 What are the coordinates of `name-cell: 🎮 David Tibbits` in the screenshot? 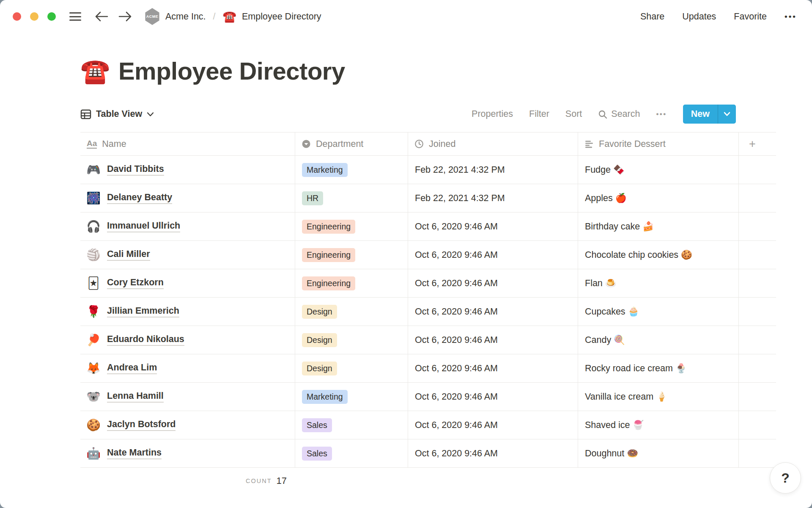 It's located at (188, 170).